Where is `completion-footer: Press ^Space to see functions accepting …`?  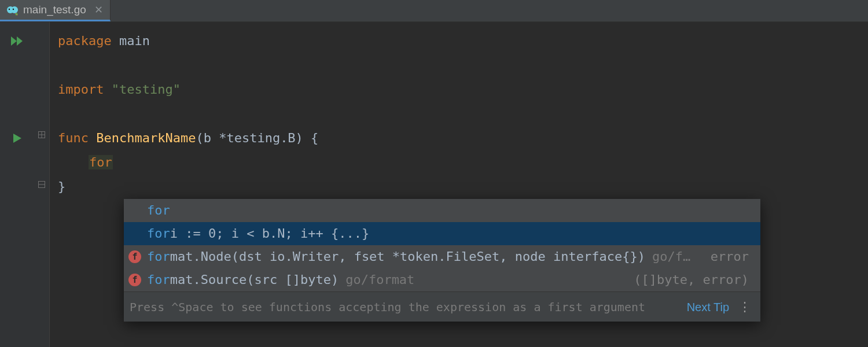 completion-footer: Press ^Space to see functions accepting … is located at coordinates (442, 307).